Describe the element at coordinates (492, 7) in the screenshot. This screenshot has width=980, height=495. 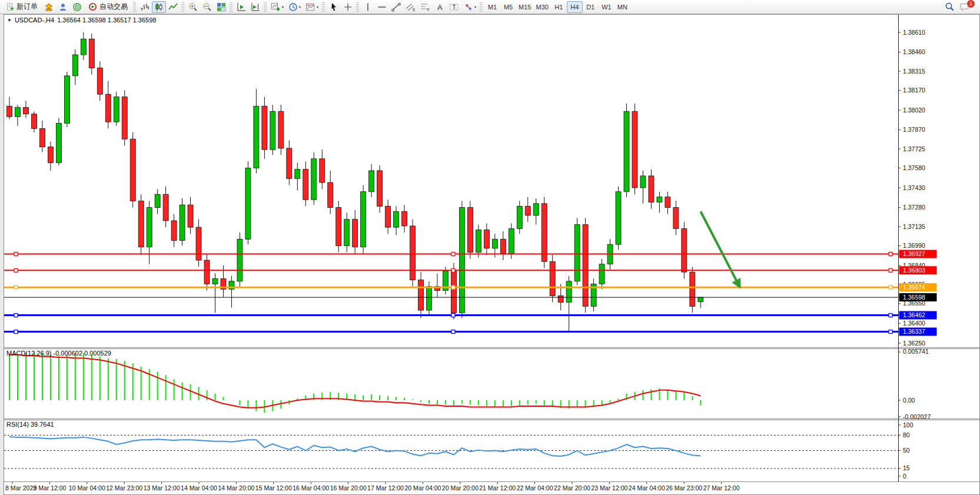
I see `timeframe-button-m1: M1` at that location.